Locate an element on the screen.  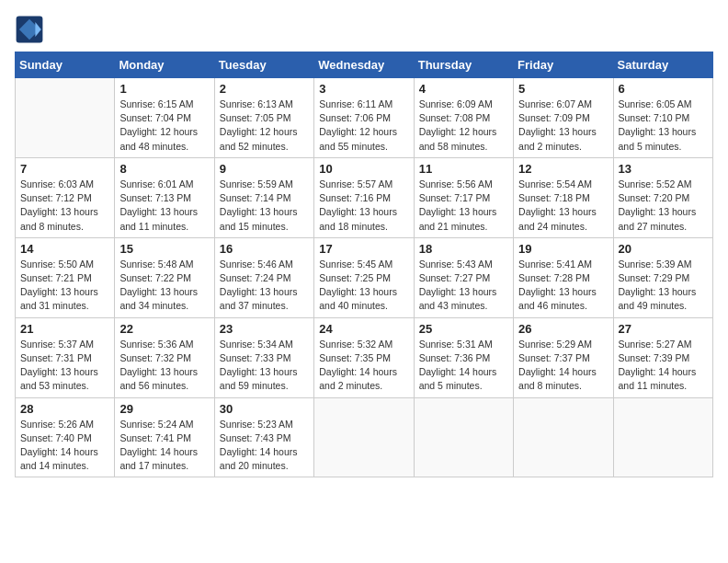
calendar-cell: 25Sunrise: 5:31 AMSunset: 7:36 PMDayligh… is located at coordinates (463, 357).